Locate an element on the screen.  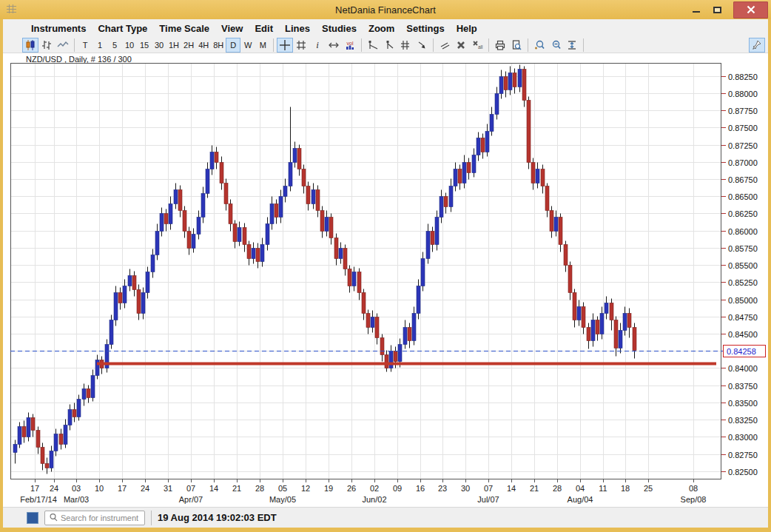
interval-monthly-button: M is located at coordinates (263, 45).